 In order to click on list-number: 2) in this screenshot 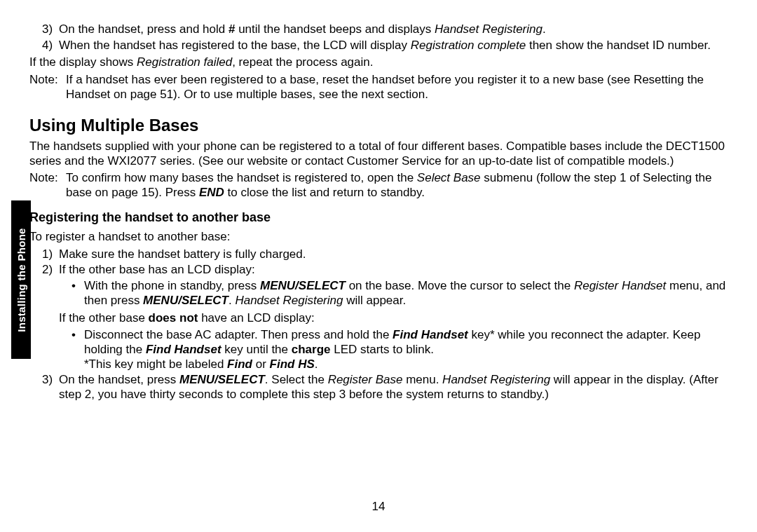, I will do `click(50, 271)`.